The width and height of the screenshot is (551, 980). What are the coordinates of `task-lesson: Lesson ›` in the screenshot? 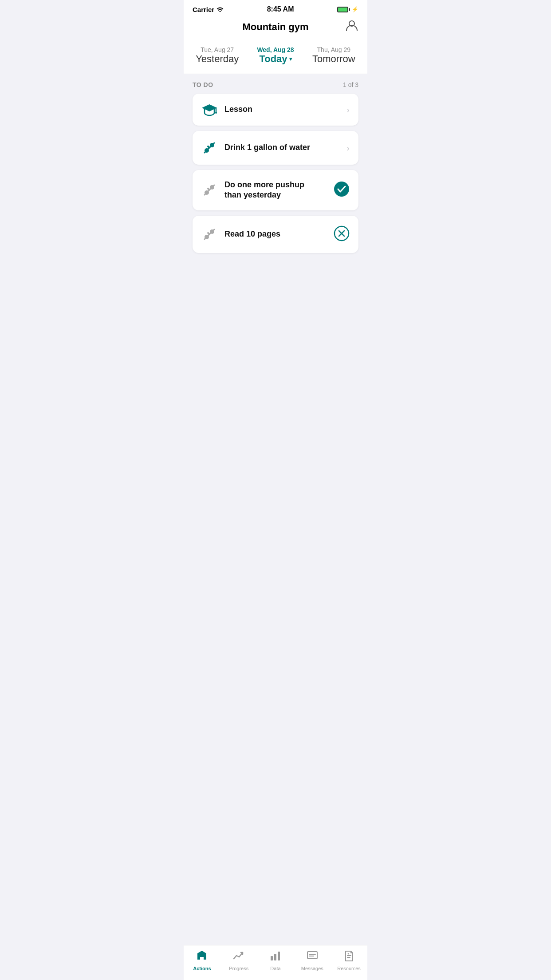 It's located at (276, 110).